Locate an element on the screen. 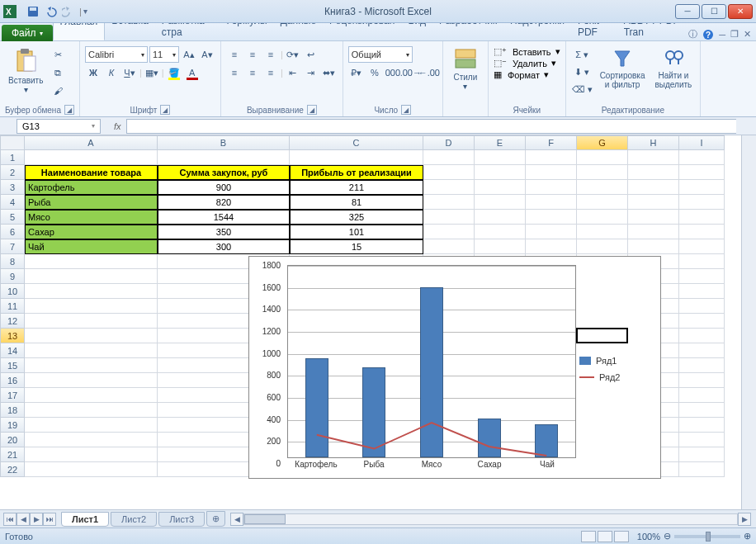 Image resolution: width=756 pixels, height=544 pixels. number-launcher: ◢ is located at coordinates (406, 110).